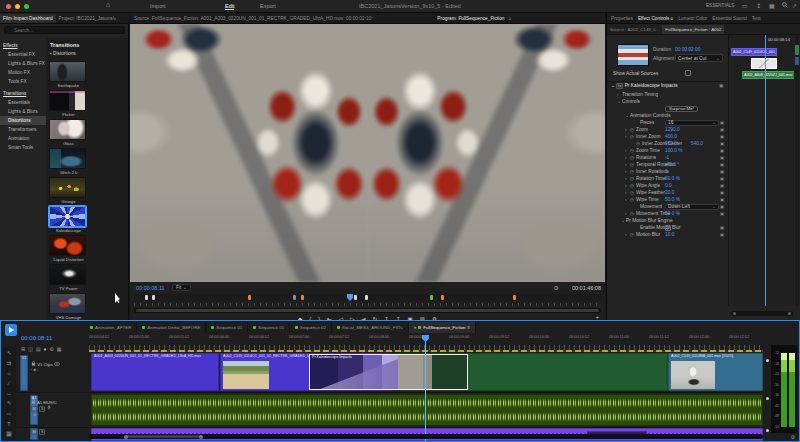 This screenshot has height=442, width=800. Describe the element at coordinates (682, 109) in the screenshot. I see `surprise-me-button: Surprise Me!` at that location.